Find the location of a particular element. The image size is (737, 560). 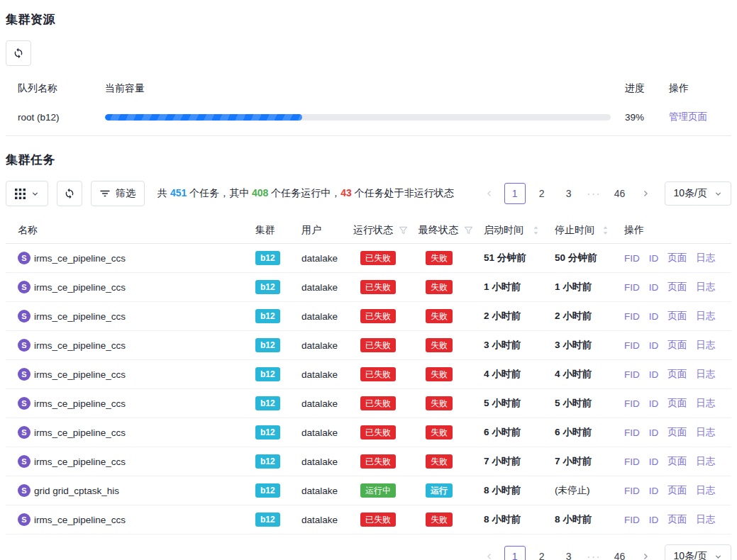

queue-name: root (b12) is located at coordinates (61, 118).